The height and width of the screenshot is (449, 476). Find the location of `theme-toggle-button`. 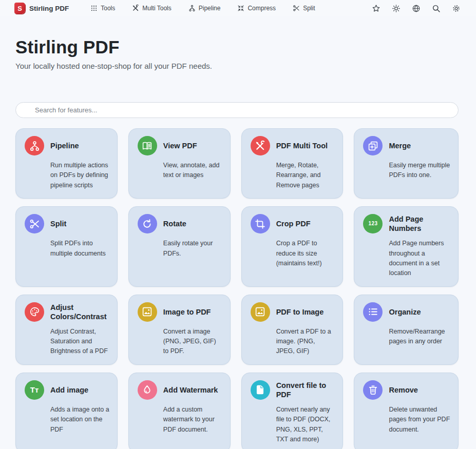

theme-toggle-button is located at coordinates (396, 8).